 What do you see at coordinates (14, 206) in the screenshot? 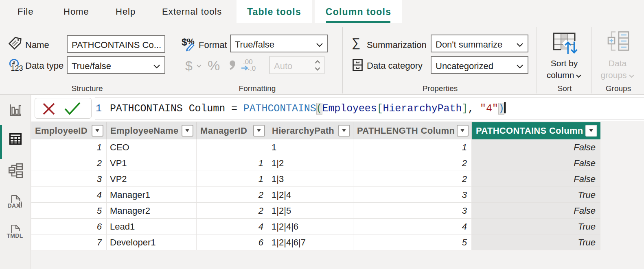
I see `svg-text: DAX` at bounding box center [14, 206].